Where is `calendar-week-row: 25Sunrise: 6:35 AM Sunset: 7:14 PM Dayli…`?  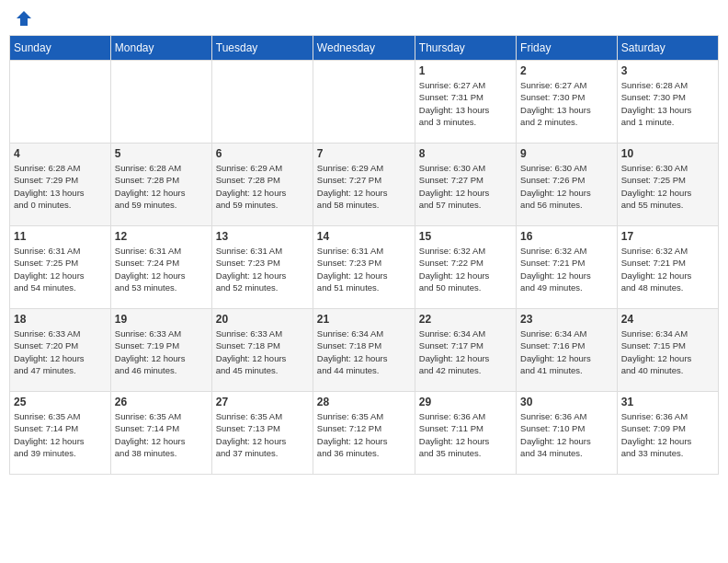
calendar-week-row: 25Sunrise: 6:35 AM Sunset: 7:14 PM Dayli… is located at coordinates (364, 433).